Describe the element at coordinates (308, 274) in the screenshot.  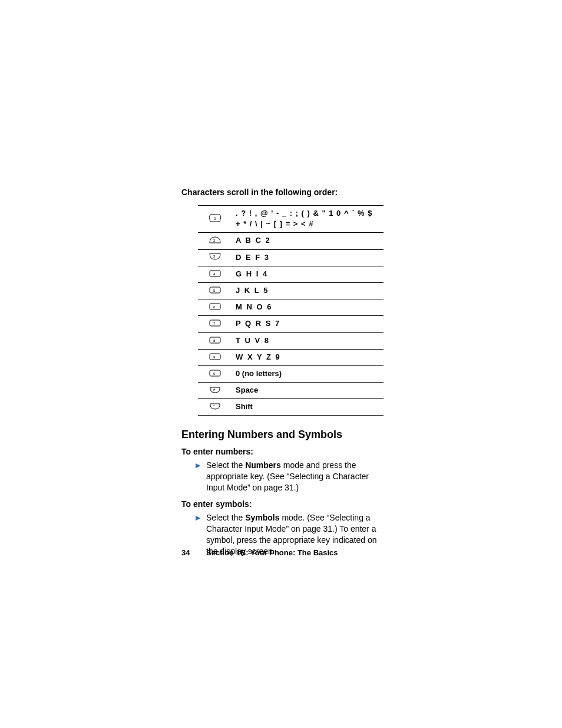
I see `char-cell: G H I 4` at that location.